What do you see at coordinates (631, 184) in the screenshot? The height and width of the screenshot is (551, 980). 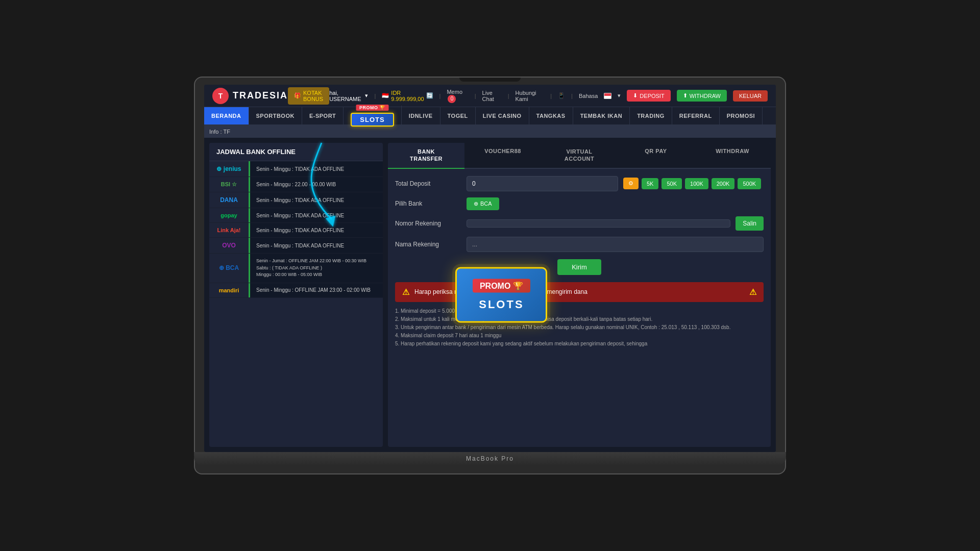 I see `amount-gear-btn: ⚙` at bounding box center [631, 184].